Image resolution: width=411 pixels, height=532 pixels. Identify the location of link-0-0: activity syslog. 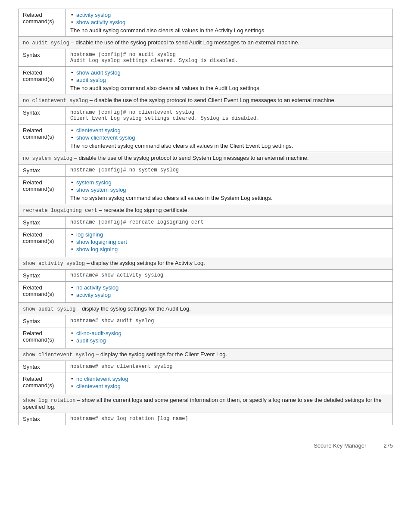
(93, 15).